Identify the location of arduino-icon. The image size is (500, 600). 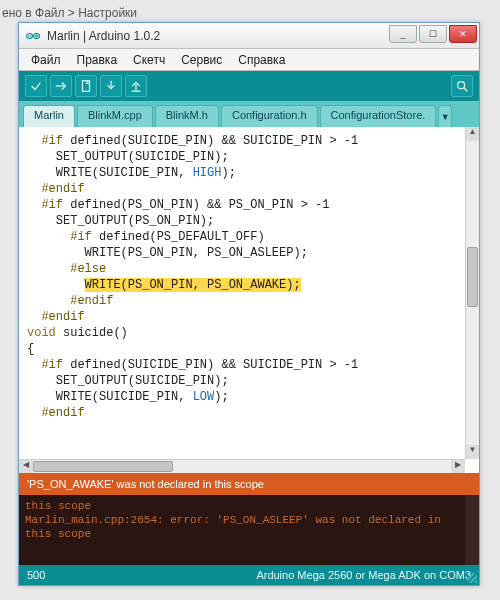
(33, 36).